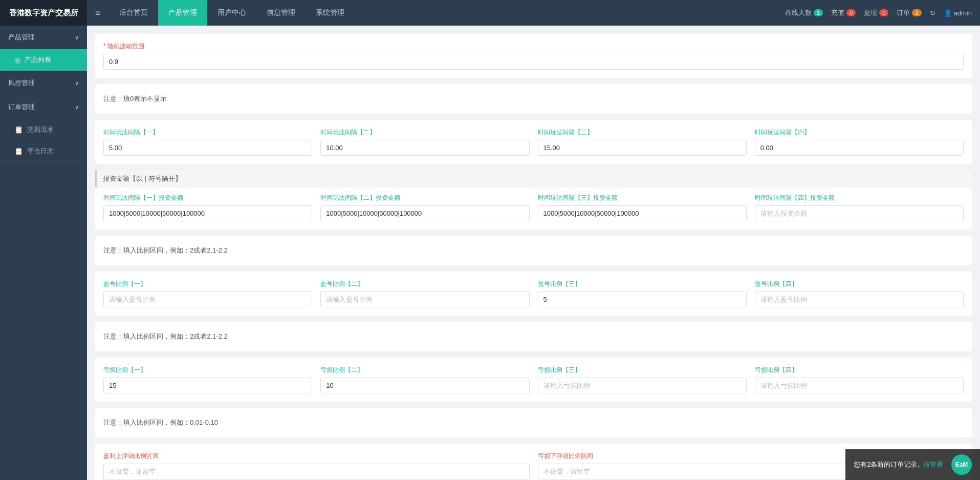 The height and width of the screenshot is (480, 980). Describe the element at coordinates (958, 13) in the screenshot. I see `admin-user-item: 👤 admin` at that location.